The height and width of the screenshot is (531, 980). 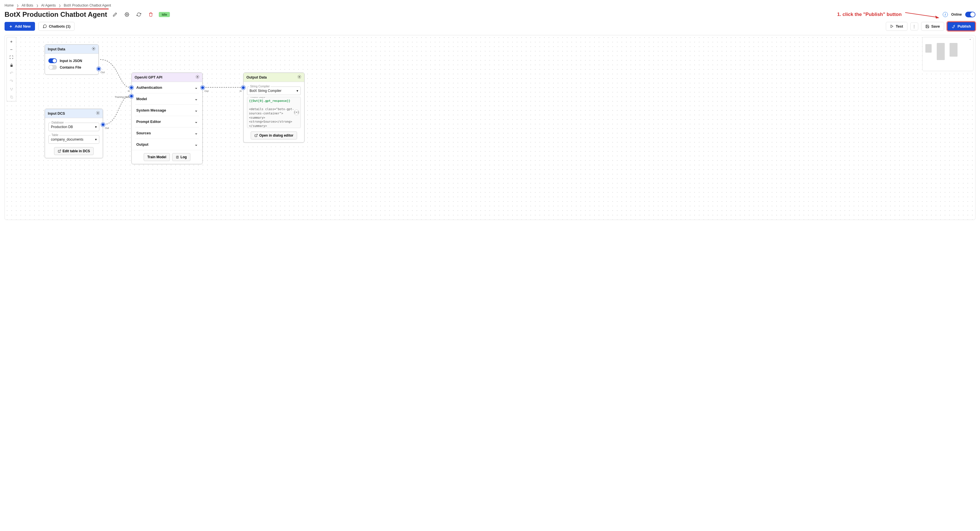 I want to click on robot-says-editor: Robot Says {{Out[0].gpt_response}} <deta…, so click(x=274, y=113).